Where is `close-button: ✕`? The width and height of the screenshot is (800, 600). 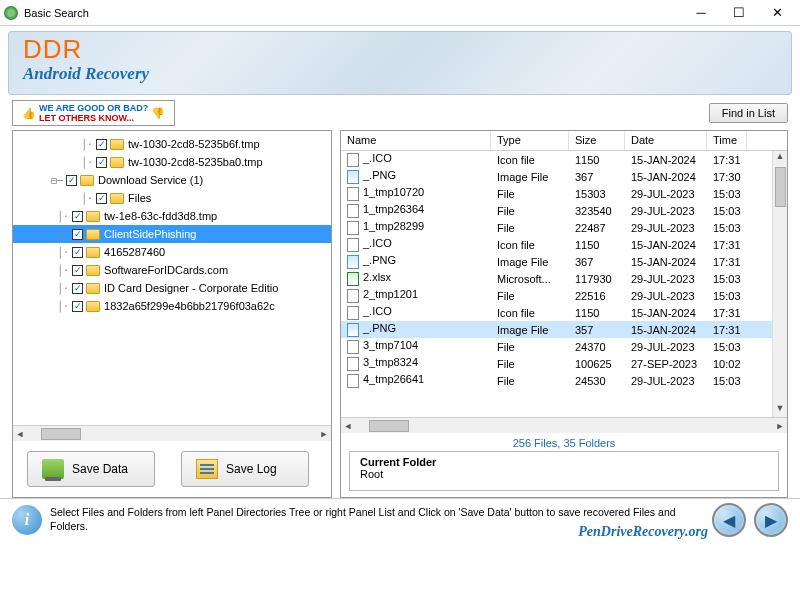 close-button: ✕ is located at coordinates (777, 13).